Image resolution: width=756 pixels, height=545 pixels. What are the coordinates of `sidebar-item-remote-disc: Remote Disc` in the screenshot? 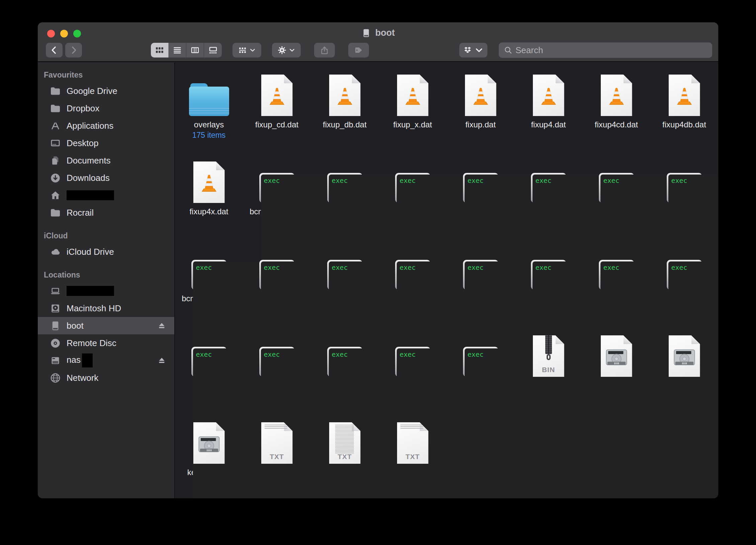 It's located at (106, 343).